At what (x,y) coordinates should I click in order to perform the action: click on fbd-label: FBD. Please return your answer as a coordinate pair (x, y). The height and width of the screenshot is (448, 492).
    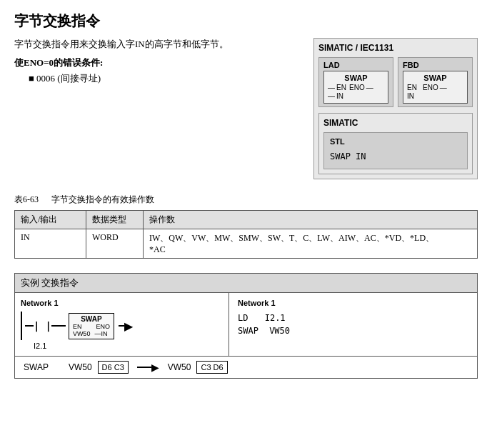
    Looking at the image, I should click on (436, 65).